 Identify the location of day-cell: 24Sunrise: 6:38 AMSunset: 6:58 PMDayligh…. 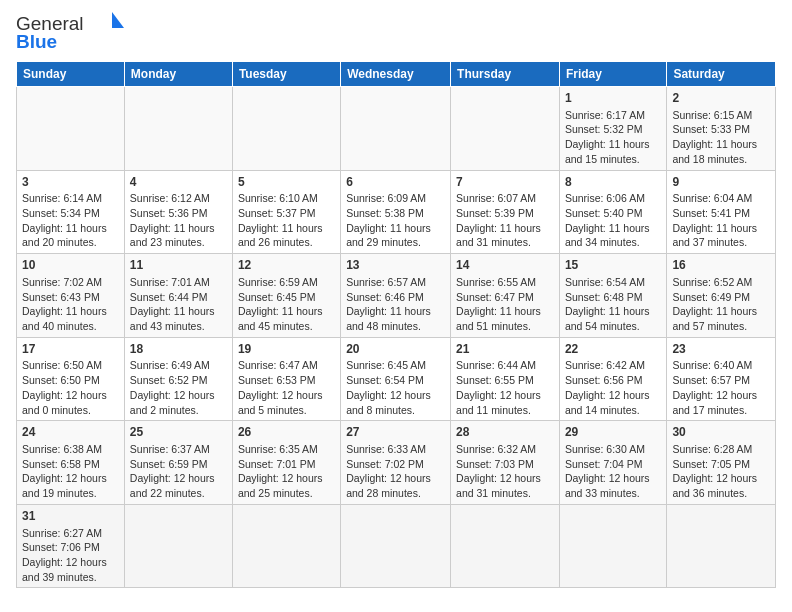
(71, 463).